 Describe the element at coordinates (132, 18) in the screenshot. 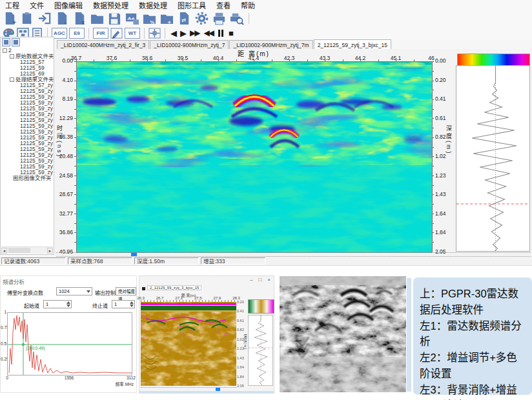

I see `save-image-icon` at that location.